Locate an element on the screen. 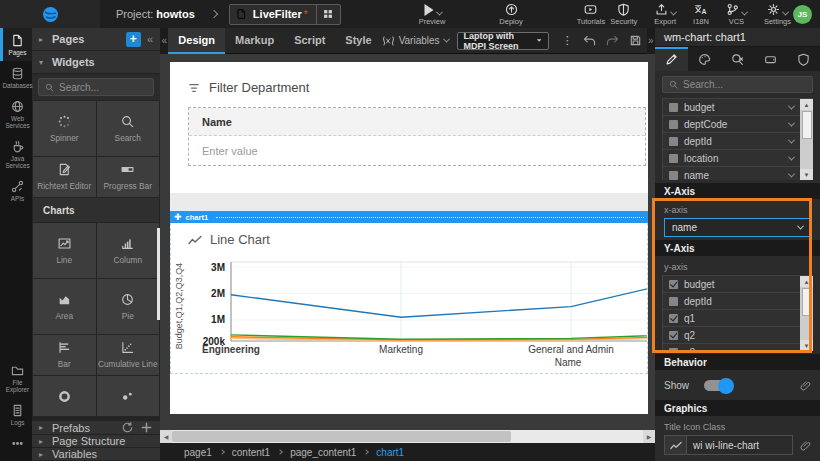 The width and height of the screenshot is (820, 461). widget-tile-spinner: Spinner is located at coordinates (64, 128).